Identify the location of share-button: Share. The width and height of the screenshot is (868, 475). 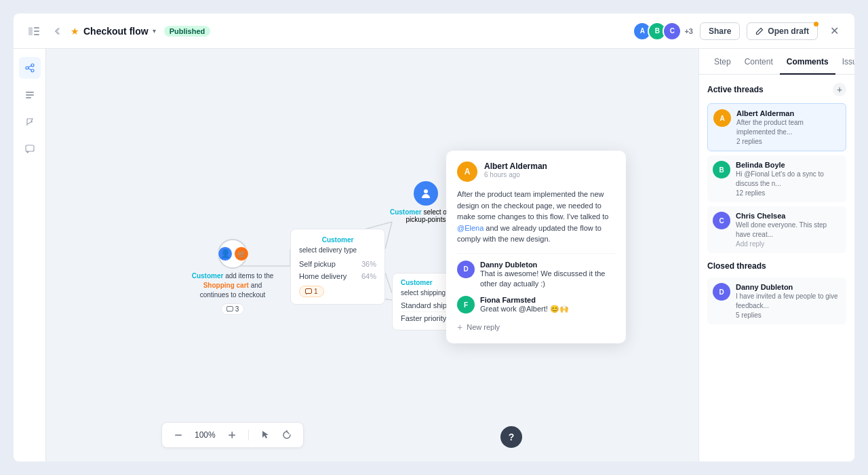
(720, 31).